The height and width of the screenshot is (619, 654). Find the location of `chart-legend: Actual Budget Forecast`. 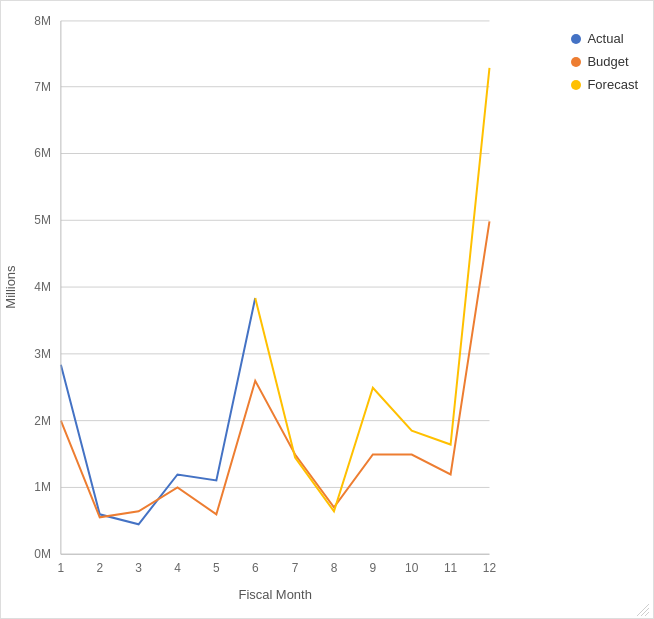

chart-legend: Actual Budget Forecast is located at coordinates (604, 62).